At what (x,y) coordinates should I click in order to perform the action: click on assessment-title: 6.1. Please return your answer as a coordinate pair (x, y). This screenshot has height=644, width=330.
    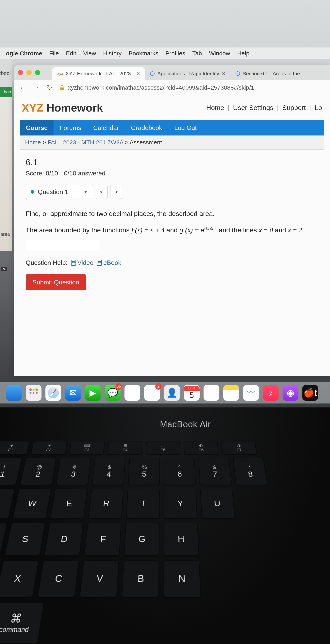
    Looking at the image, I should click on (172, 162).